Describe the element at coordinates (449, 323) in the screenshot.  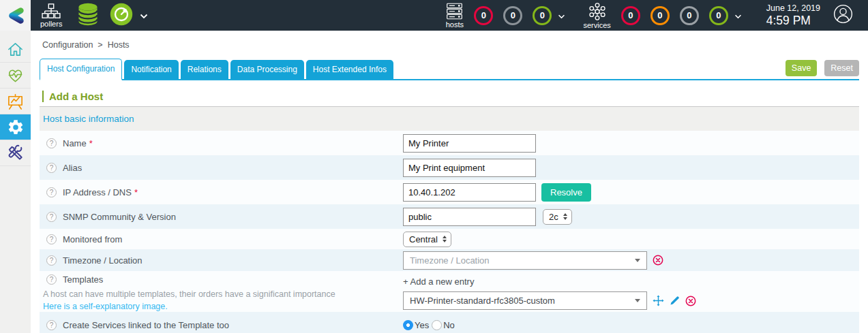
I see `form-row-create-services: ? Create Services linked to the Template…` at that location.